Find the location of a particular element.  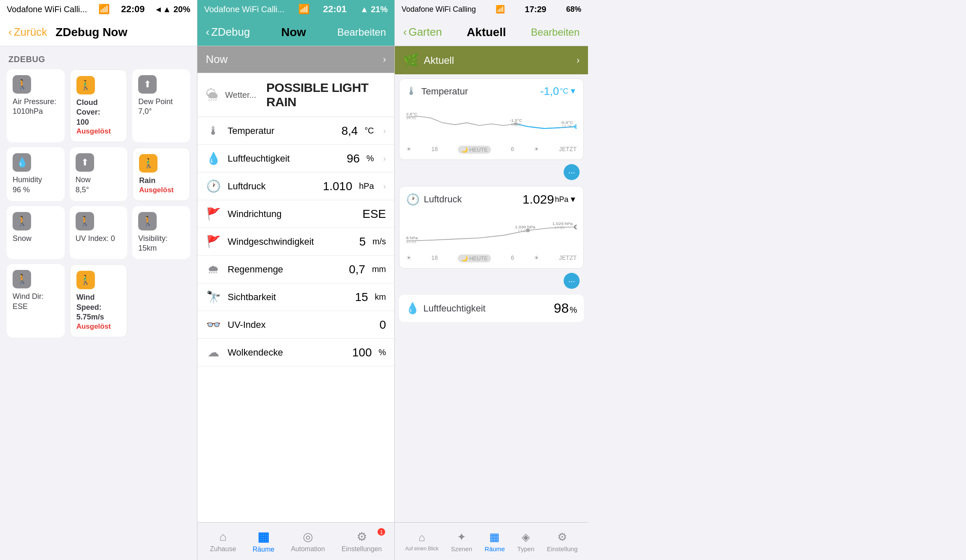

tile-now: ⬆ Now8,5° is located at coordinates (99, 174).